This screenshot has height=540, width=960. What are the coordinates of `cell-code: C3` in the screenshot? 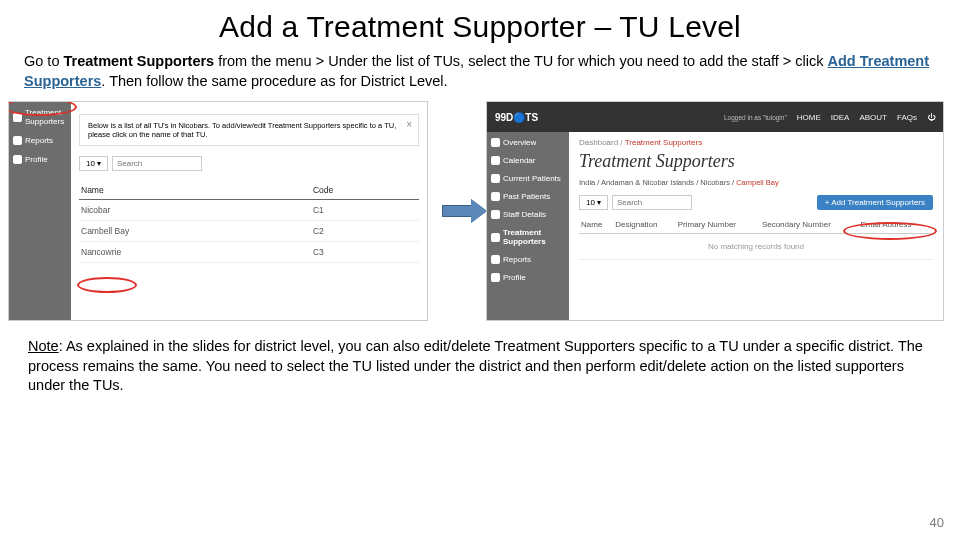 It's located at (365, 252).